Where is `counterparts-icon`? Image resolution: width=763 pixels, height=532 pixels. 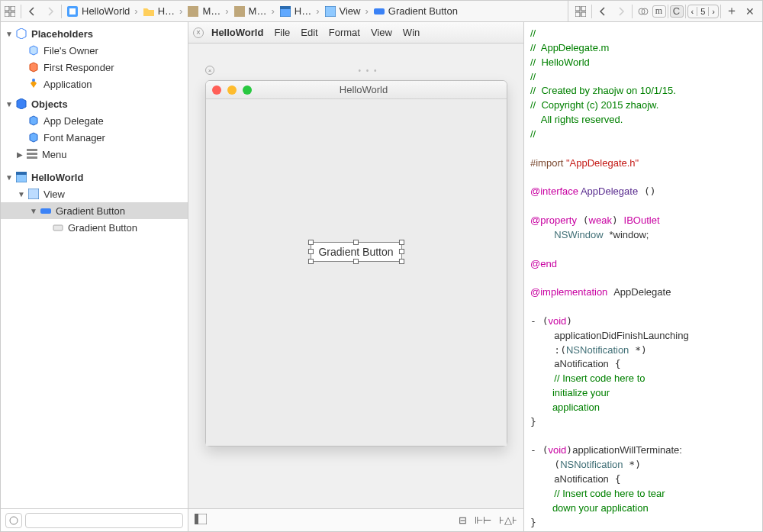
counterparts-icon is located at coordinates (643, 11).